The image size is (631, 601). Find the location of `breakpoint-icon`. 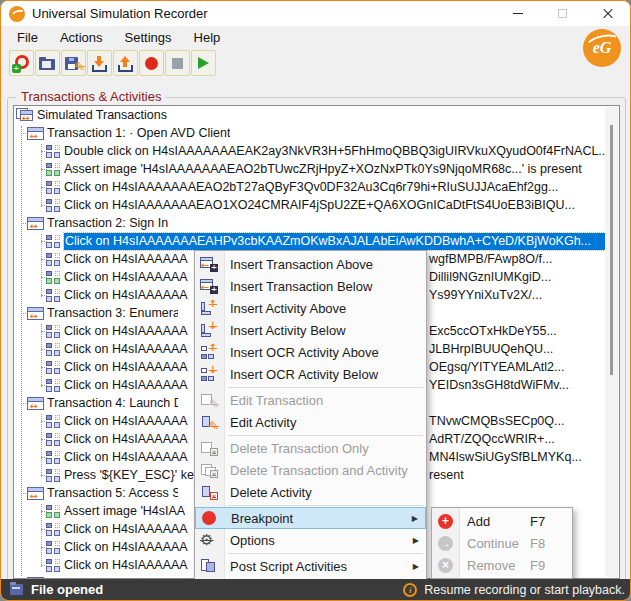

breakpoint-icon is located at coordinates (210, 518).